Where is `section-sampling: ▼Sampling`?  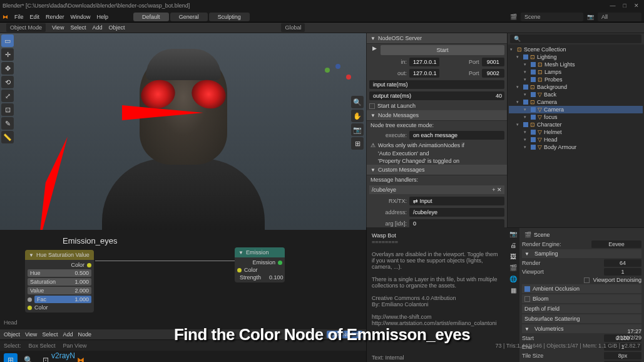 section-sampling: ▼Sampling is located at coordinates (582, 254).